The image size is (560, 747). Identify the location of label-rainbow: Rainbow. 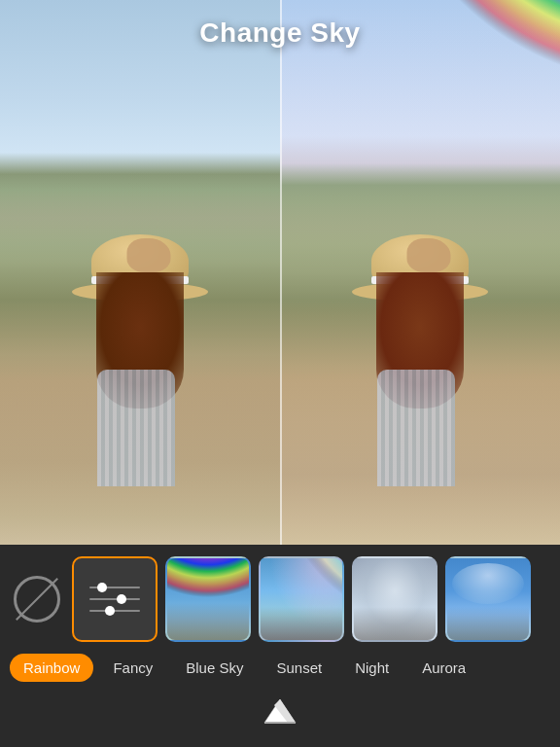
(52, 667).